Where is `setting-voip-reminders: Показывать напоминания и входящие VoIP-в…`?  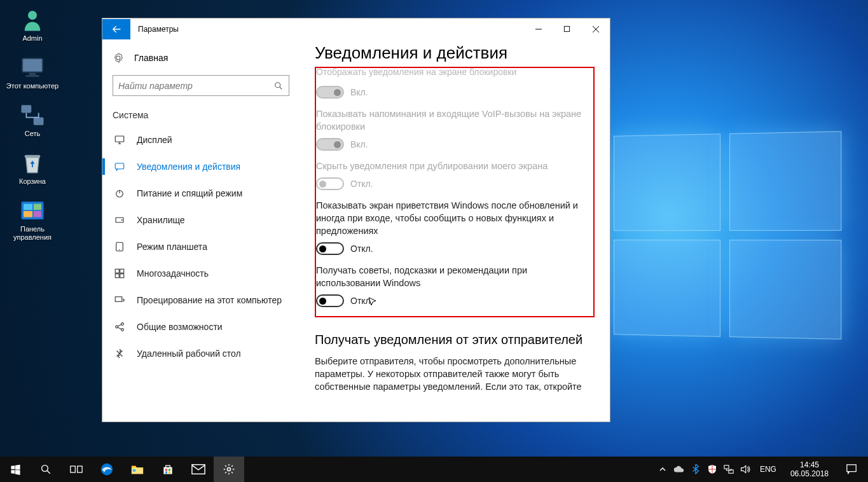 setting-voip-reminders: Показывать напоминания и входящие VoIP-в… is located at coordinates (452, 129).